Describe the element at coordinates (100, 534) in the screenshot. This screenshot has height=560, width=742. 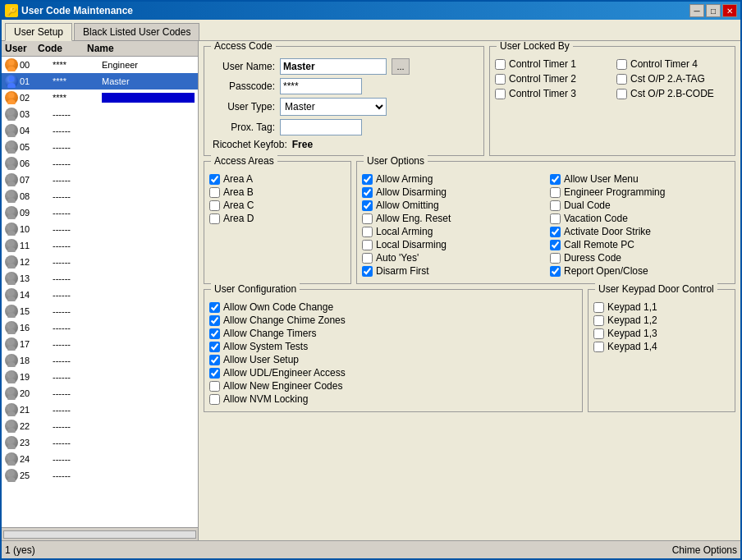
I see `horizontal-scrollbar` at that location.